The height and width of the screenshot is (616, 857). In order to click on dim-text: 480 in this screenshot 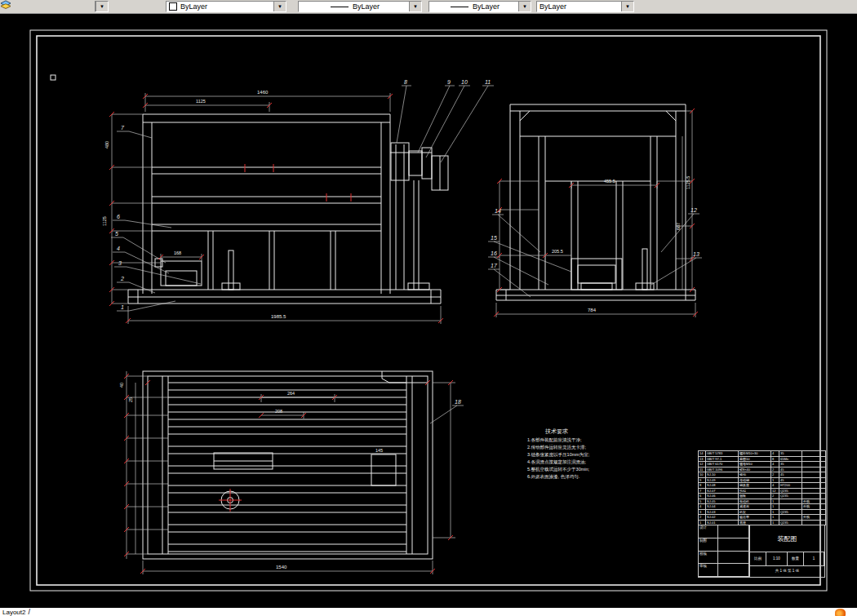, I will do `click(107, 145)`.